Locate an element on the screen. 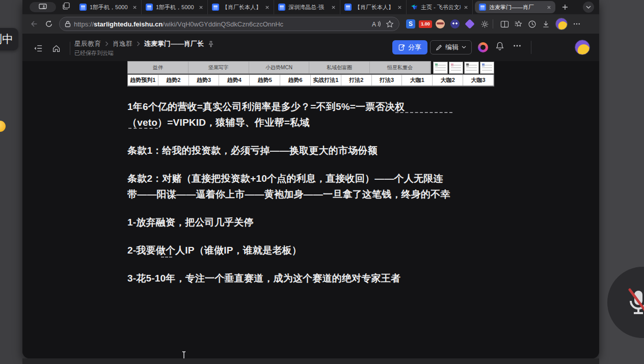 The height and width of the screenshot is (364, 644). tab-title: 深圳湾晶总·强 is located at coordinates (308, 7).